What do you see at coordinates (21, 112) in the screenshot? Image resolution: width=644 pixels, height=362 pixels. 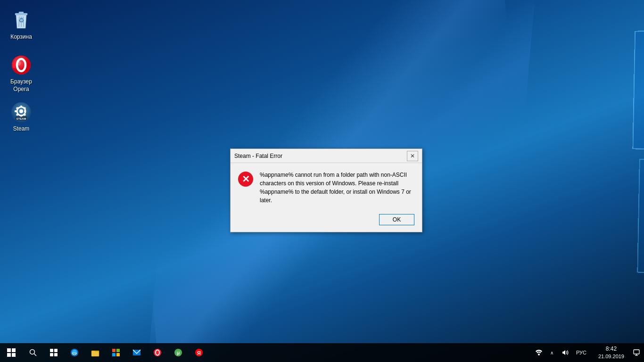 I see `steam-icon: STEAM` at bounding box center [21, 112].